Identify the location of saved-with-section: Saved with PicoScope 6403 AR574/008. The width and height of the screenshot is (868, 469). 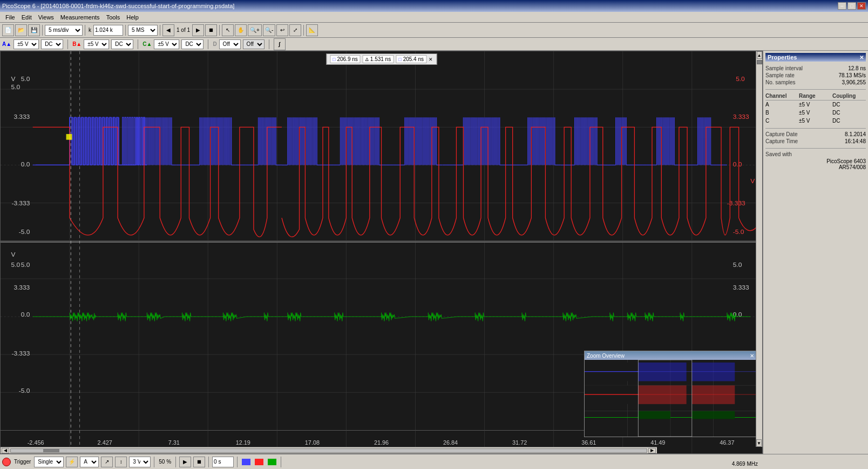
(816, 159).